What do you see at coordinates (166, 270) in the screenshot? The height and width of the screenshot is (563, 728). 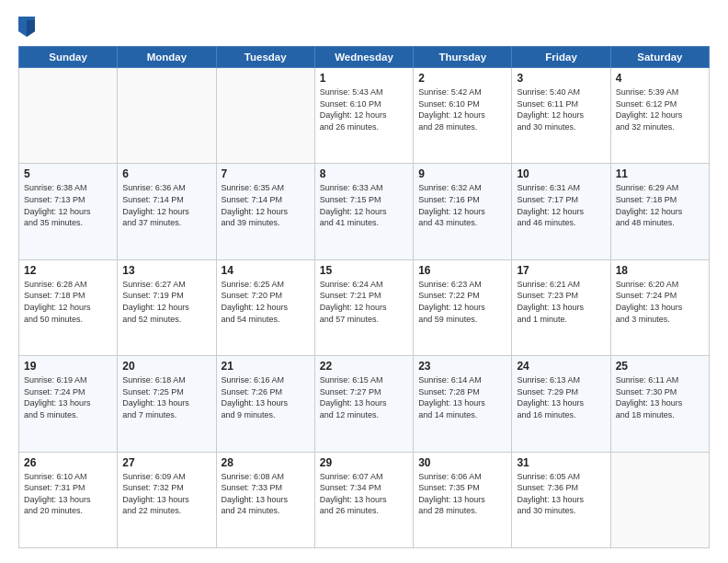 I see `day-number: 13` at bounding box center [166, 270].